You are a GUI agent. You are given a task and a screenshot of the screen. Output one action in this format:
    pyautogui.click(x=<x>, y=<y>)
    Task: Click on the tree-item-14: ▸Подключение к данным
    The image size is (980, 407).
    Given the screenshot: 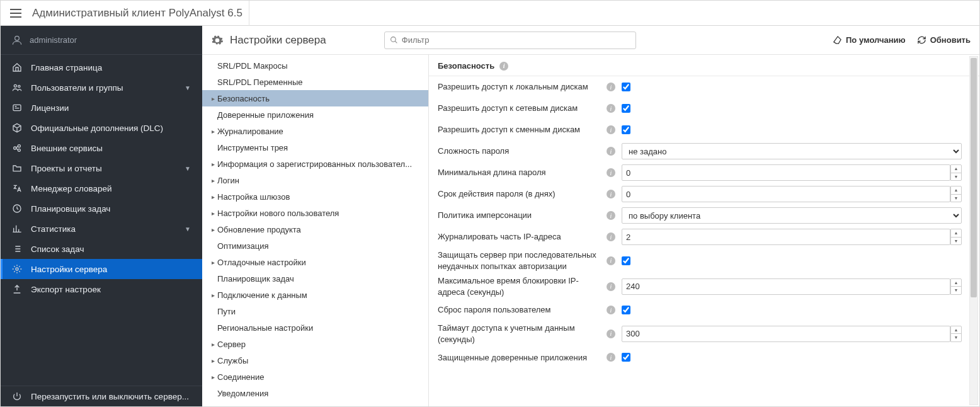 What is the action you would take?
    pyautogui.click(x=315, y=295)
    